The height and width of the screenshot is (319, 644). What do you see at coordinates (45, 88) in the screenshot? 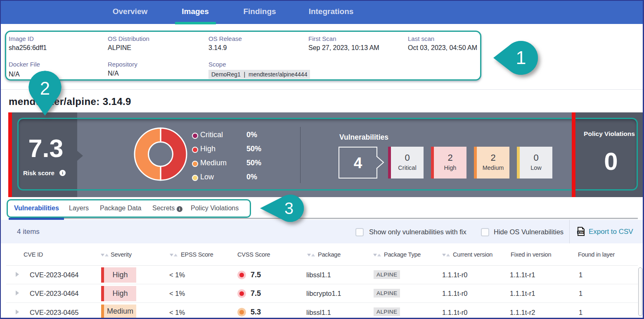
I see `svg-text: 2` at bounding box center [45, 88].